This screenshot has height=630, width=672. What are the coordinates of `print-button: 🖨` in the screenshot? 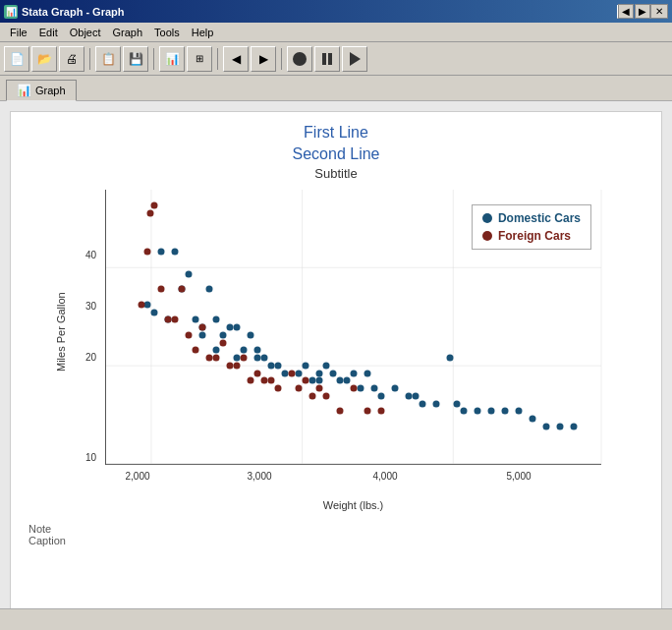 It's located at (72, 59).